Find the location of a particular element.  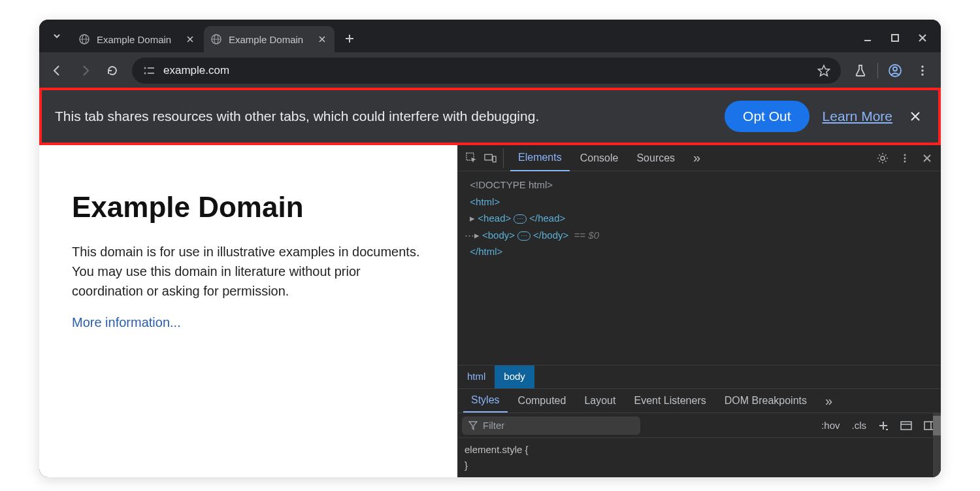

labs-icon is located at coordinates (860, 71).